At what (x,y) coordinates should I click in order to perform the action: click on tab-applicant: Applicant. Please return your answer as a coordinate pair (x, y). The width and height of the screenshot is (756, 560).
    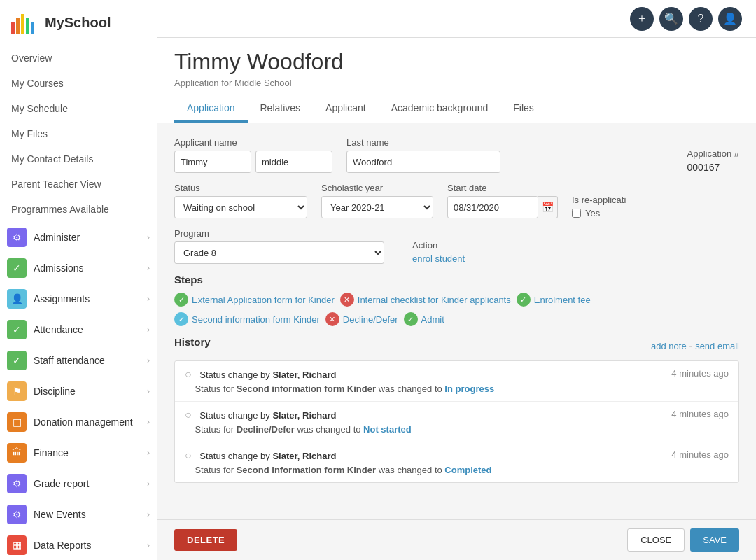
    Looking at the image, I should click on (346, 109).